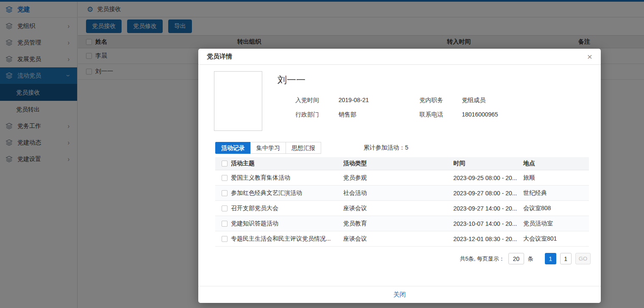 This screenshot has width=644, height=308. Describe the element at coordinates (266, 193) in the screenshot. I see `activity-topic-cell: 参加红色经典文艺汇演活动` at that location.